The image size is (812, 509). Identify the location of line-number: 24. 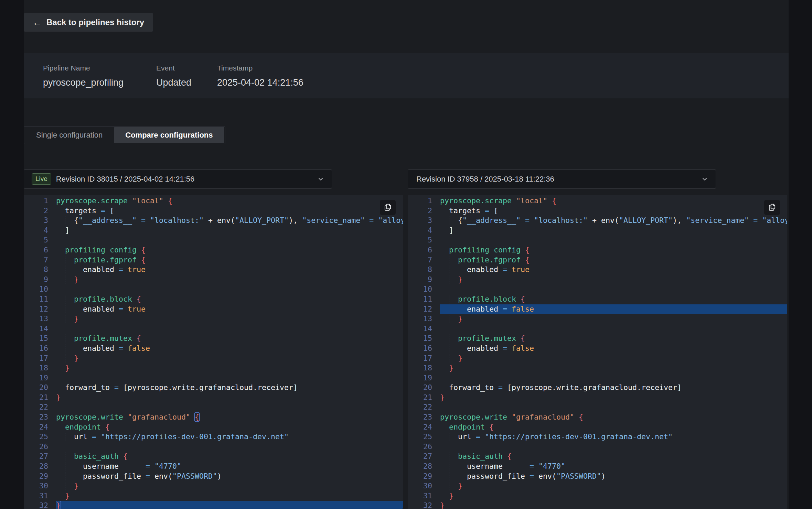
(420, 427).